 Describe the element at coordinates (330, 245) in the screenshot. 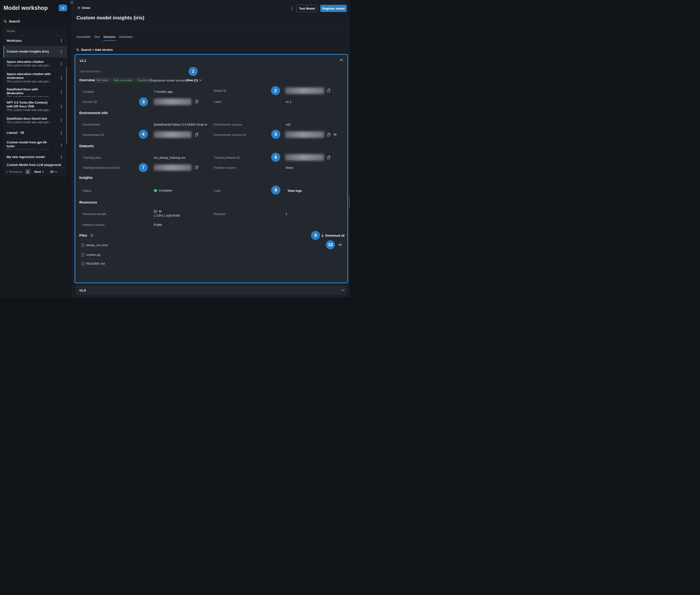

I see `annotation-circle-10: 10` at that location.